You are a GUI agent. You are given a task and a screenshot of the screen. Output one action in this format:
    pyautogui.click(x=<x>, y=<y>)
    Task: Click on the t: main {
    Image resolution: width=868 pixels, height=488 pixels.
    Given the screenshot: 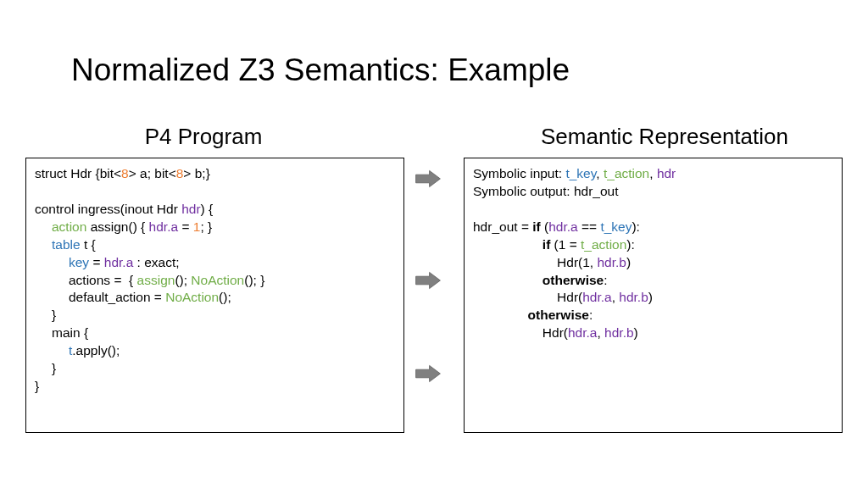 What is the action you would take?
    pyautogui.click(x=61, y=334)
    